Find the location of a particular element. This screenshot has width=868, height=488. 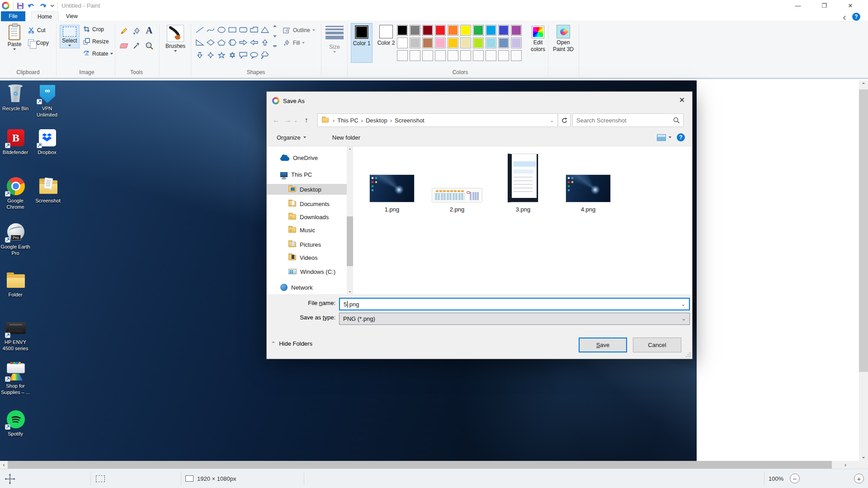

sidebar-scrollbar: ⌃ ⌄ is located at coordinates (350, 221).